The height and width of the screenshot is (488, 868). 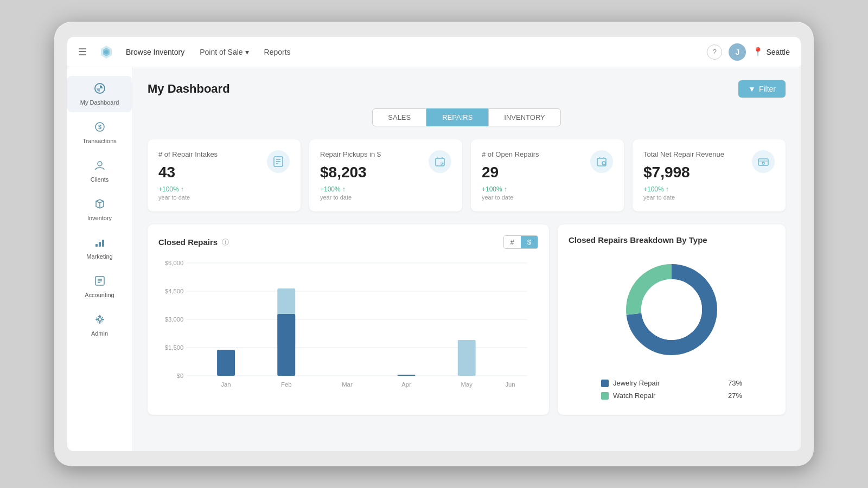 I want to click on stat-card-open-repairs: # of Open Repairs 29 +100% ↑ year to dat…, so click(x=547, y=176).